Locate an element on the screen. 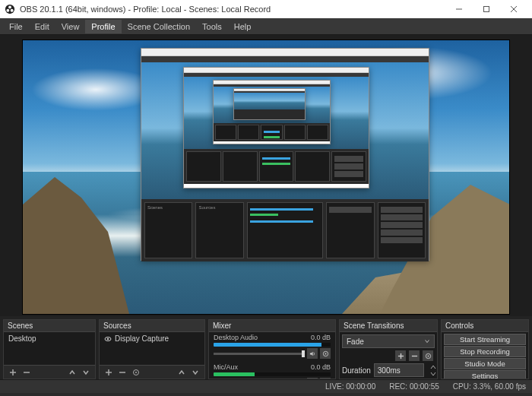  window-titlebar: OBS 20.1.1 (64bit, windows) - Profile: L… is located at coordinates (266, 9).